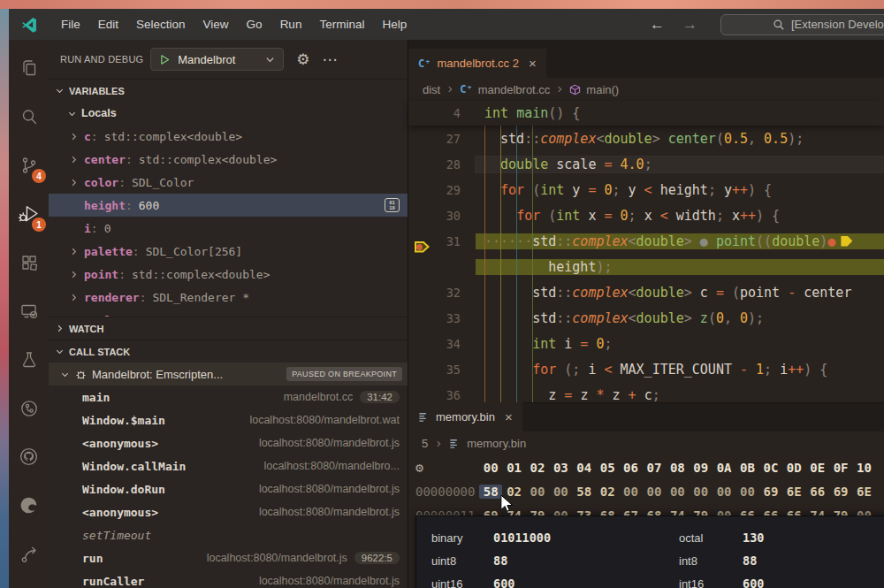 This screenshot has width=884, height=588. What do you see at coordinates (465, 417) in the screenshot?
I see `tab-memory-bin: memory.bin ×` at bounding box center [465, 417].